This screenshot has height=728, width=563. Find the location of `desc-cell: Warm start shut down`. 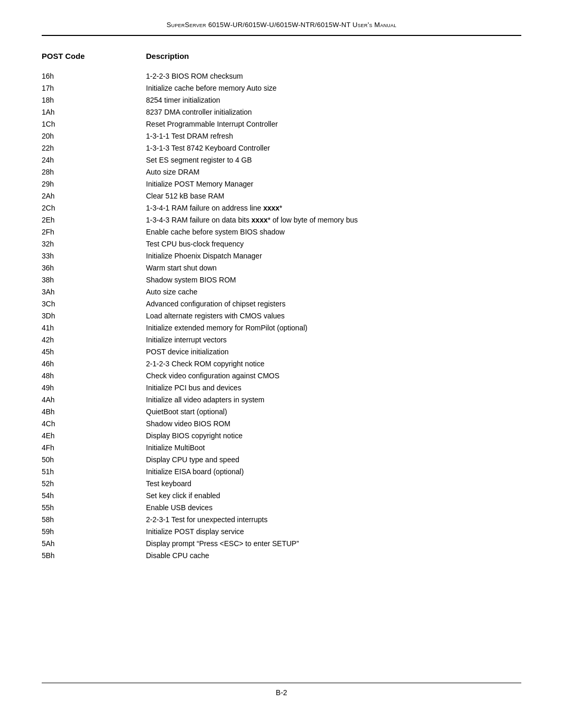

desc-cell: Warm start shut down is located at coordinates (334, 268).